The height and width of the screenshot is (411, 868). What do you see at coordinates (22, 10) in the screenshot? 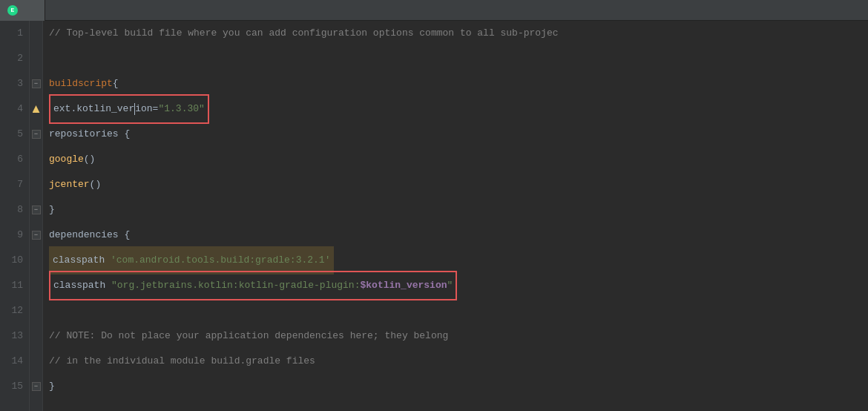
I see `editor-tab: E` at bounding box center [22, 10].